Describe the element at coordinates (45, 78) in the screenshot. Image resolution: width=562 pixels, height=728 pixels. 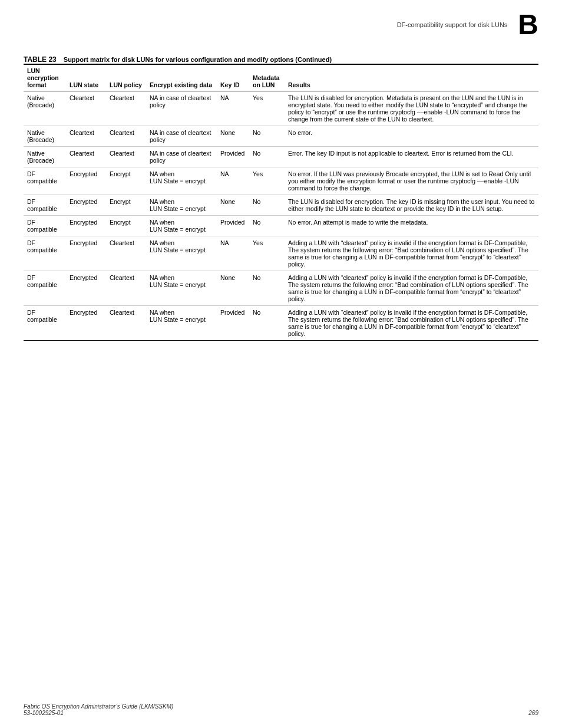
I see `col-header-lun-enc: LUNencryptionformat` at that location.